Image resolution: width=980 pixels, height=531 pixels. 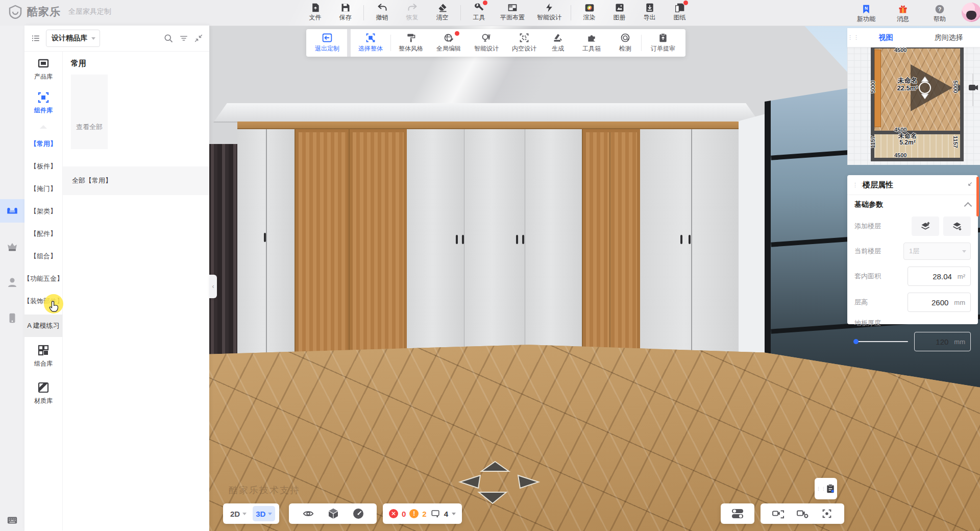 What do you see at coordinates (900, 155) in the screenshot?
I see `dim-small-bottom: 4500` at bounding box center [900, 155].